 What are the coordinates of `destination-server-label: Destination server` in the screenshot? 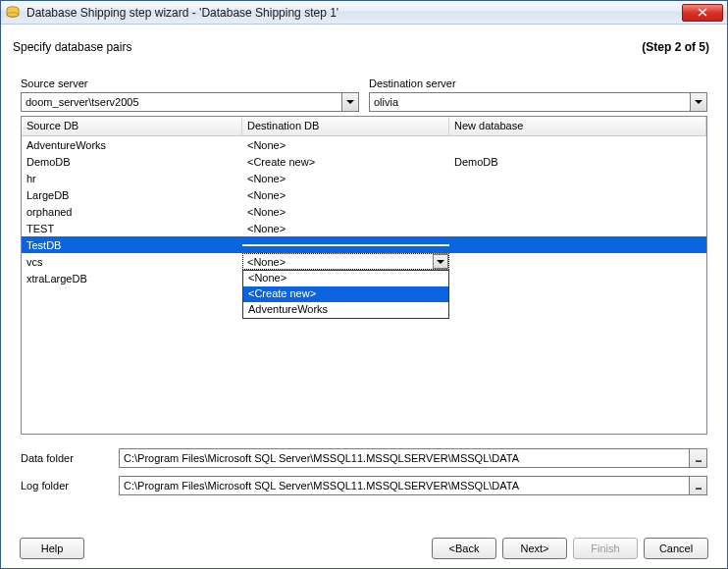 It's located at (538, 83).